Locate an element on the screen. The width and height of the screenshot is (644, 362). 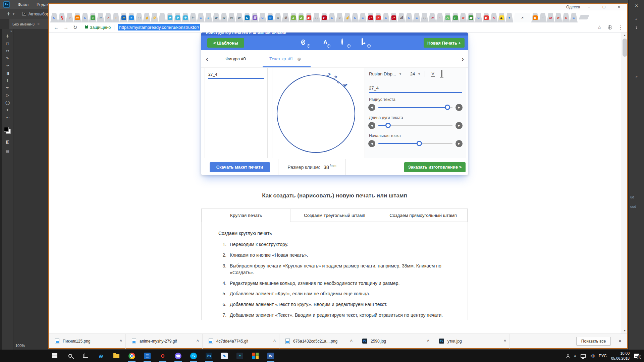
chevron-left-icon: ‹ is located at coordinates (207, 59).